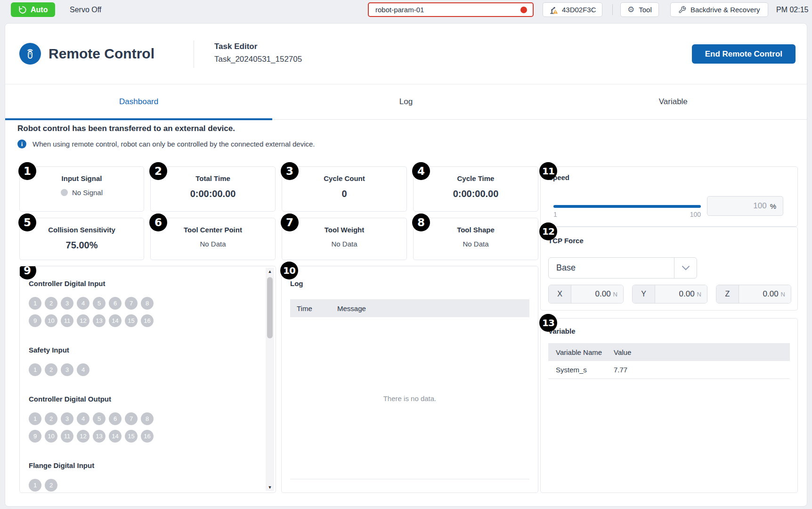 The width and height of the screenshot is (812, 509). I want to click on io-indicator-row: 12, so click(141, 485).